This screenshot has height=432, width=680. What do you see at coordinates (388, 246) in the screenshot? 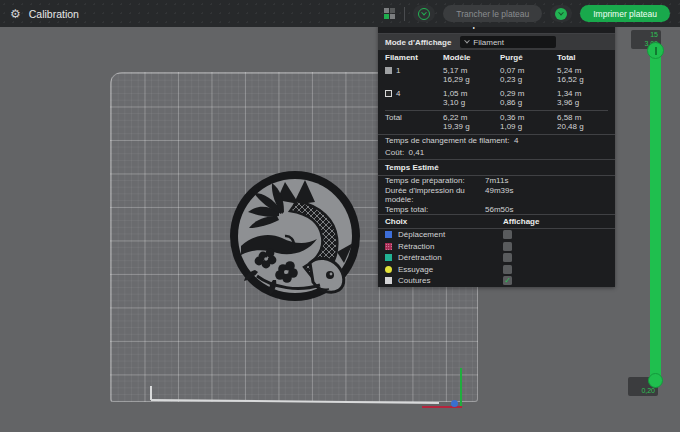
I see `retraction-color-icon` at bounding box center [388, 246].